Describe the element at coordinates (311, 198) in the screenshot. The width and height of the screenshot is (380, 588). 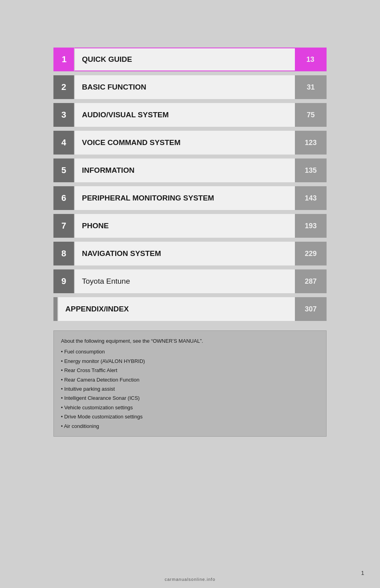
I see `toc-page-6: 143` at that location.